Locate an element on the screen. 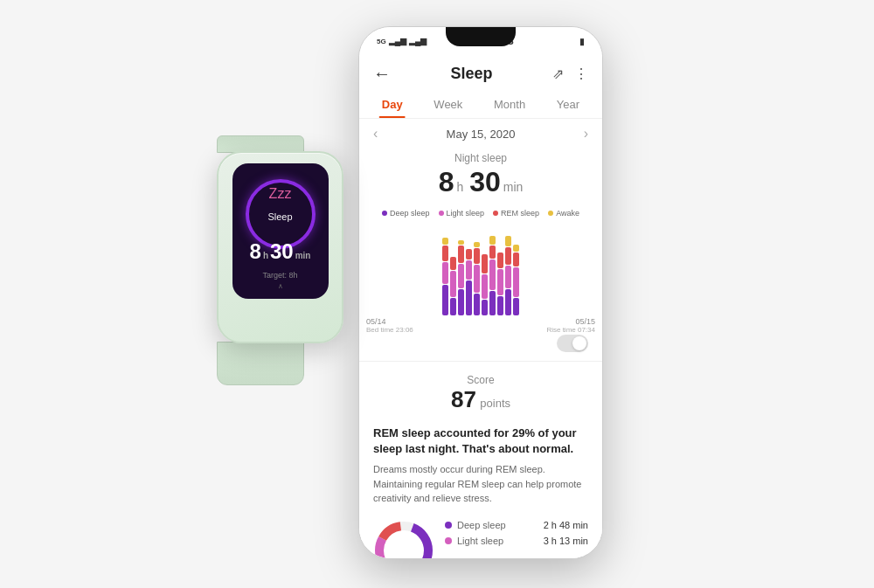 Image resolution: width=874 pixels, height=588 pixels. deep-sleep-dot is located at coordinates (385, 213).